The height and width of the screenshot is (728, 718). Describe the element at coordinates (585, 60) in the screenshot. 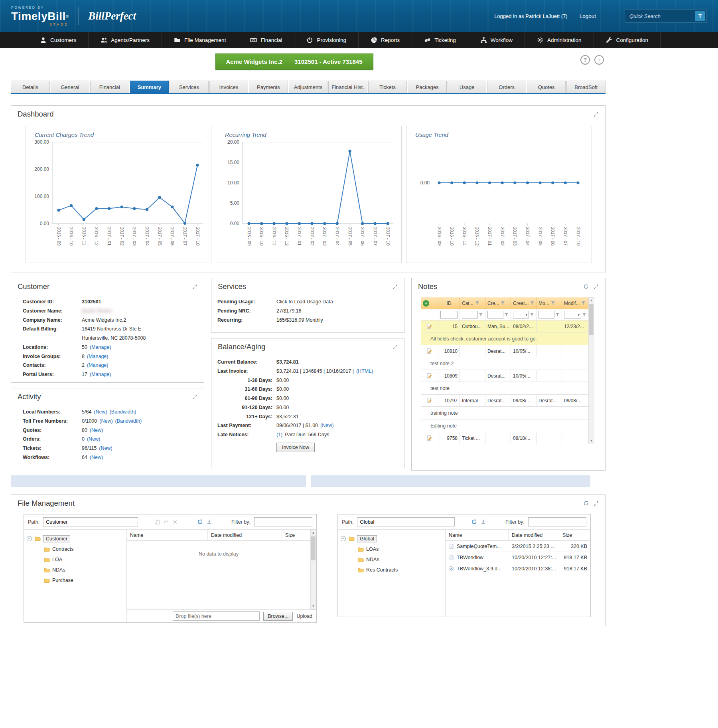

I see `help-icon: ?` at that location.